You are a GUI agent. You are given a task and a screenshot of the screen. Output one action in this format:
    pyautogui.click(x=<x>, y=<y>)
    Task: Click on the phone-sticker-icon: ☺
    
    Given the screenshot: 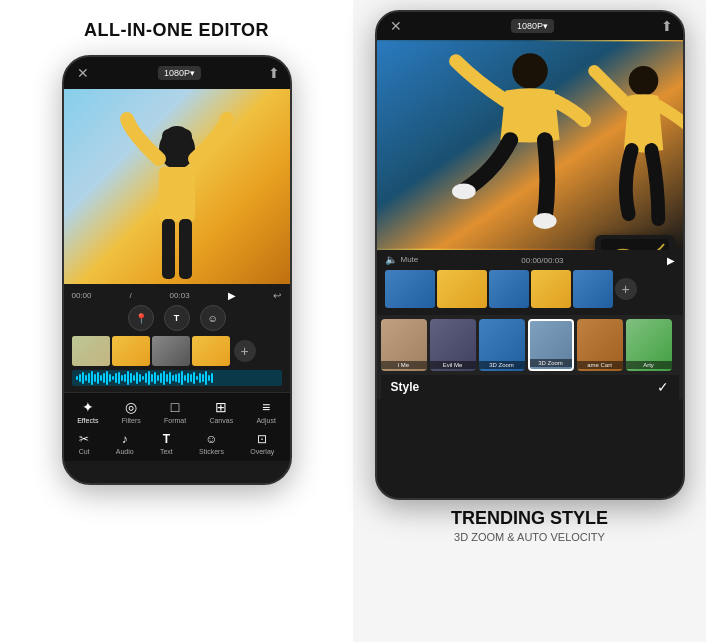 What is the action you would take?
    pyautogui.click(x=213, y=318)
    